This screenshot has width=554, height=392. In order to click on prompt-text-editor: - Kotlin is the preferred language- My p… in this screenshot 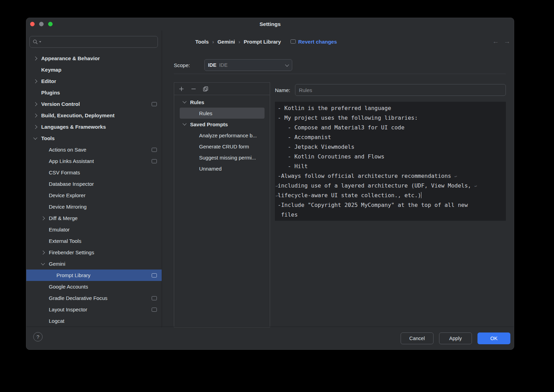, I will do `click(391, 161)`.